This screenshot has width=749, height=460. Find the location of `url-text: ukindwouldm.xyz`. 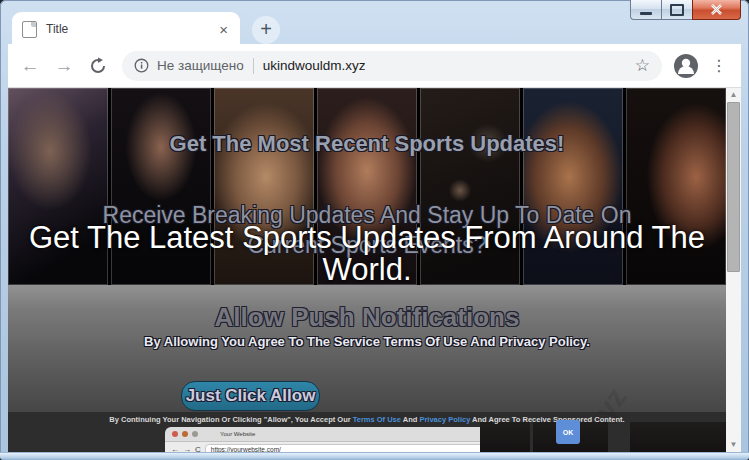

url-text: ukindwouldm.xyz is located at coordinates (314, 66).